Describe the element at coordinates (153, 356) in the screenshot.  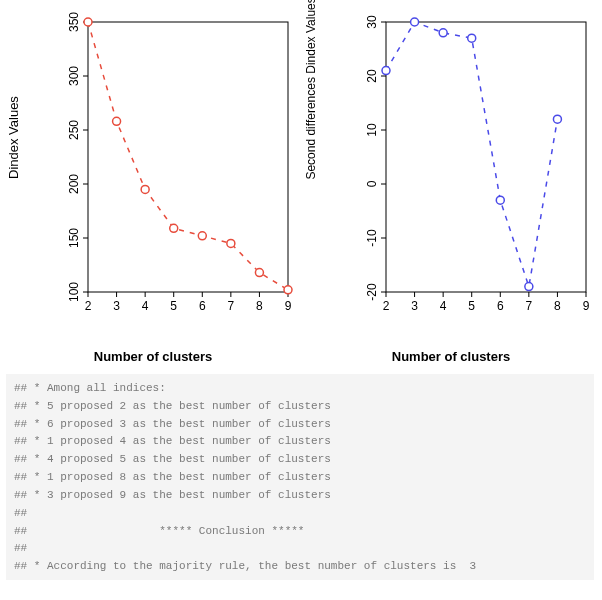
I see `chart-left-xlabel: Number of clusters` at that location.